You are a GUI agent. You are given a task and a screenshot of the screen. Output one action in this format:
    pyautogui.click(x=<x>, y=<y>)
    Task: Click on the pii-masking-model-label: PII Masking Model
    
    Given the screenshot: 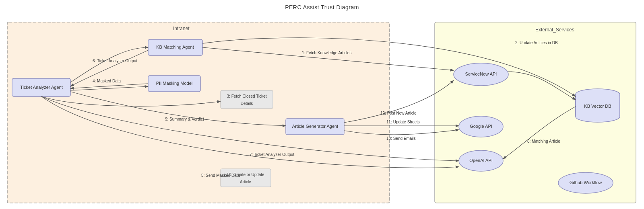 What is the action you would take?
    pyautogui.click(x=174, y=83)
    